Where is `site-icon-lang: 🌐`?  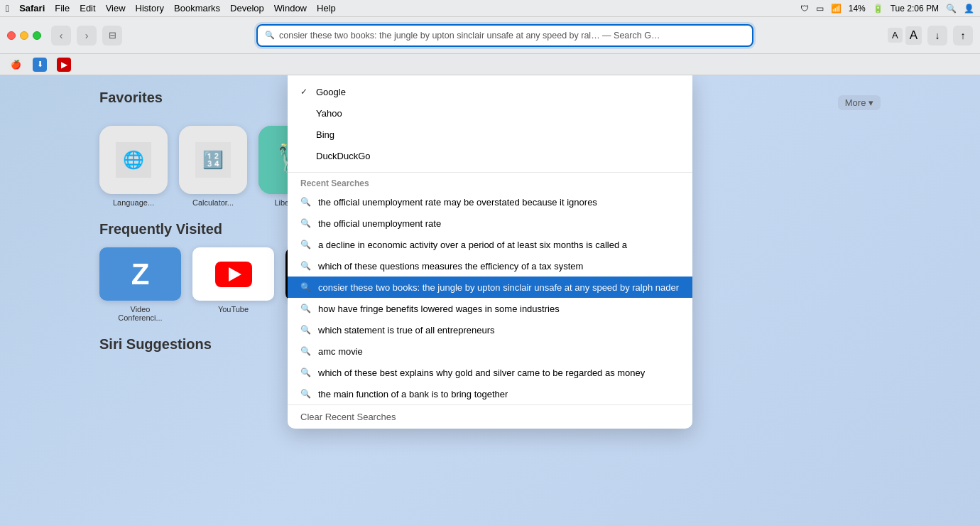 site-icon-lang: 🌐 is located at coordinates (134, 160).